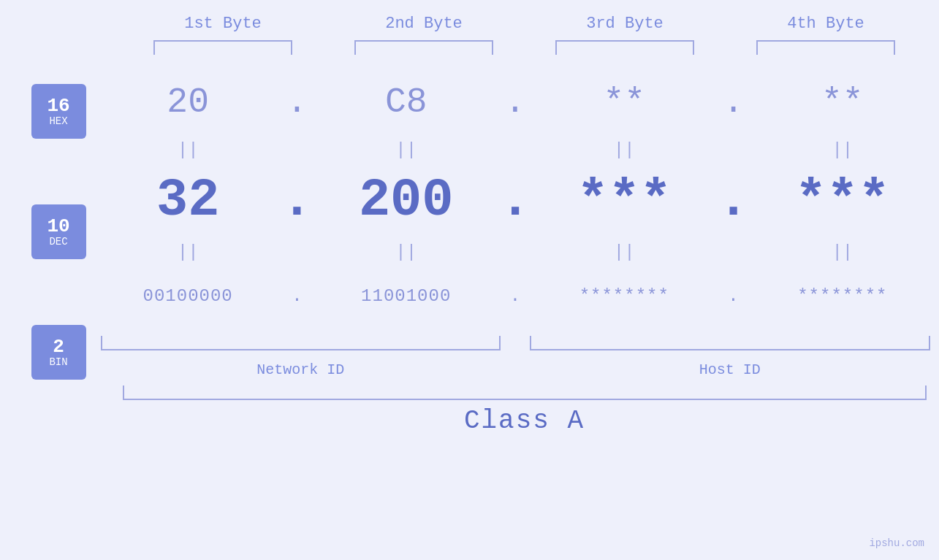 The image size is (939, 560). I want to click on dec-dot1-cell: ., so click(297, 201).